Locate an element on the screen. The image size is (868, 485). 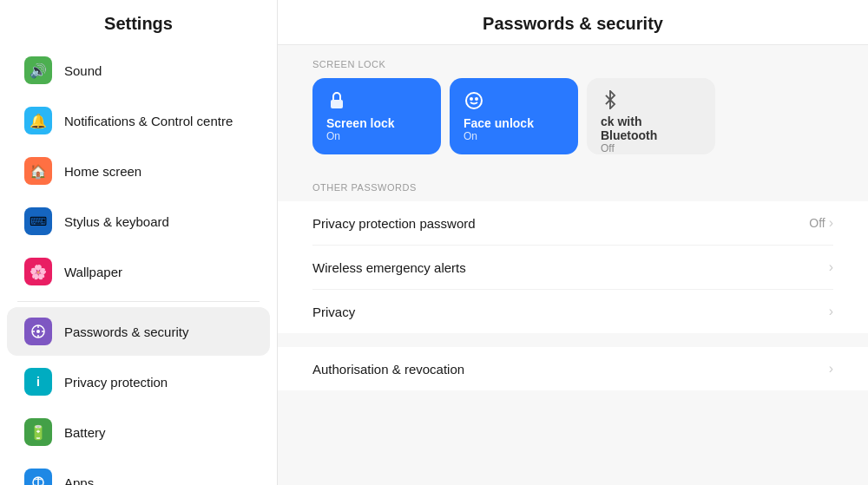
face-unlock-card-icon is located at coordinates (514, 103).